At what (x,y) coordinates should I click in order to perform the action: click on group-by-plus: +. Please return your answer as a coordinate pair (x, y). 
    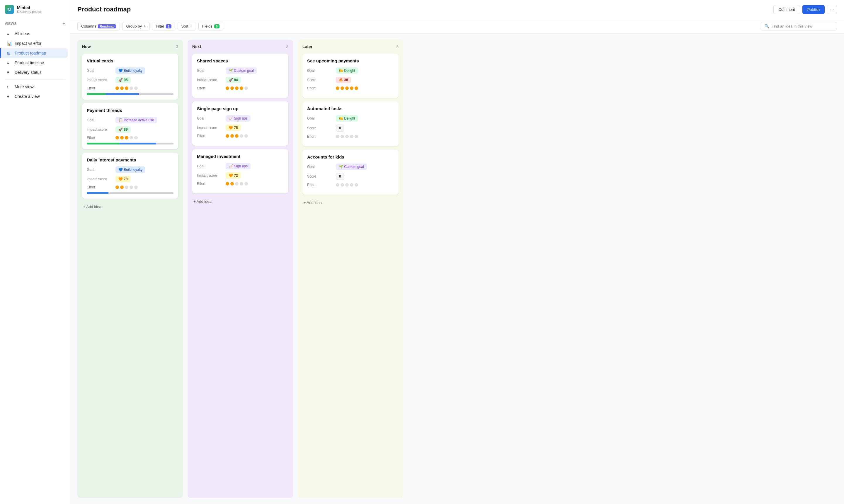
    Looking at the image, I should click on (145, 26).